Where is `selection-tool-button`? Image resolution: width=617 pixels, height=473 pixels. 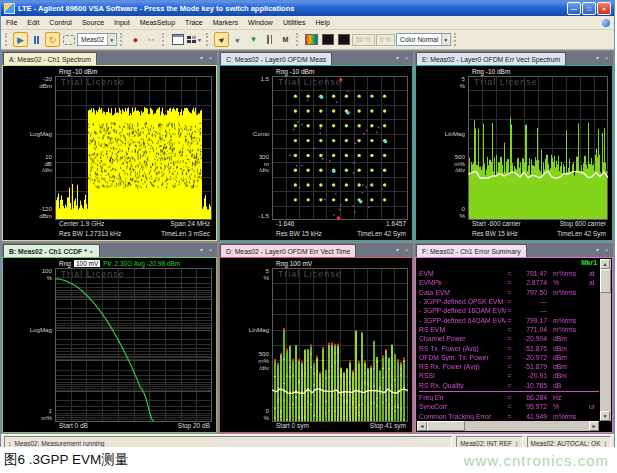
selection-tool-button is located at coordinates (68, 40).